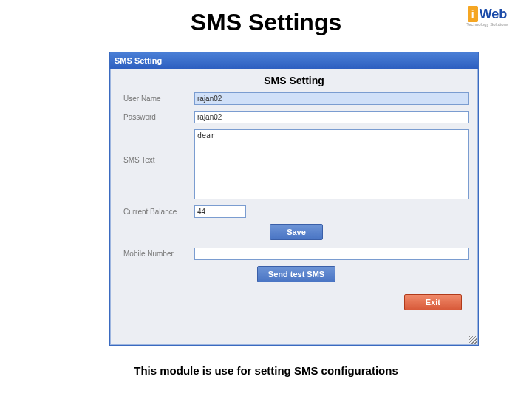 The image size is (532, 399). What do you see at coordinates (266, 22) in the screenshot?
I see `slide-title: SMS Settings` at bounding box center [266, 22].